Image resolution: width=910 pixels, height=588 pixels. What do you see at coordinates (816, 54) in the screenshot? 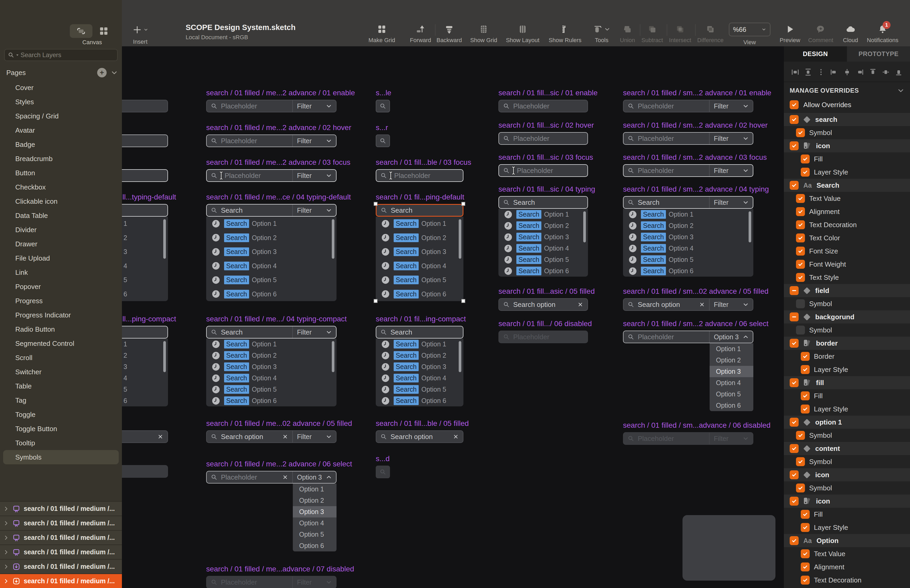
I see `tab-design: DESIGN` at bounding box center [816, 54].